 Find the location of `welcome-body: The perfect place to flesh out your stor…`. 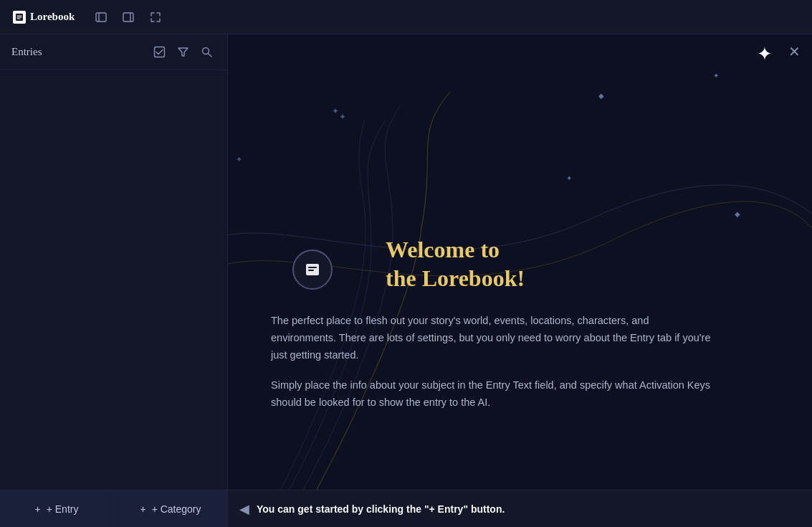

welcome-body: The perfect place to flesh out your stor… is located at coordinates (493, 362).